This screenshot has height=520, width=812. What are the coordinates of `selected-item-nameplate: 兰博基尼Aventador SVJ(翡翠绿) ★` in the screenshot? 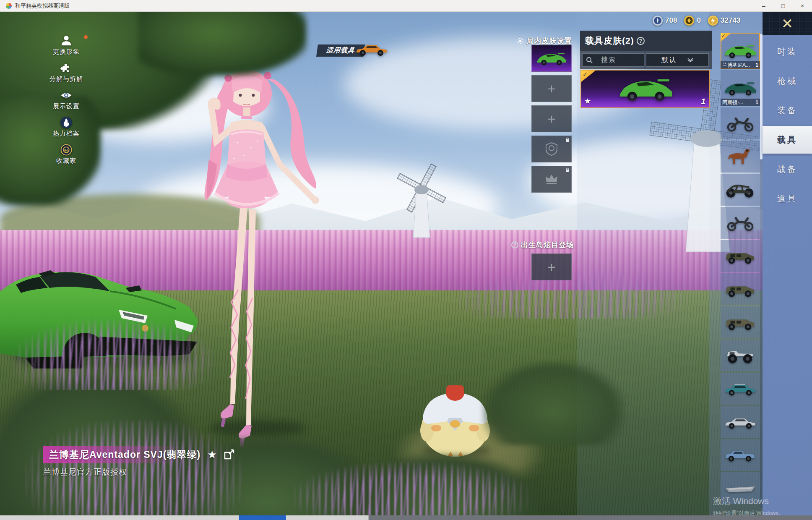 It's located at (139, 455).